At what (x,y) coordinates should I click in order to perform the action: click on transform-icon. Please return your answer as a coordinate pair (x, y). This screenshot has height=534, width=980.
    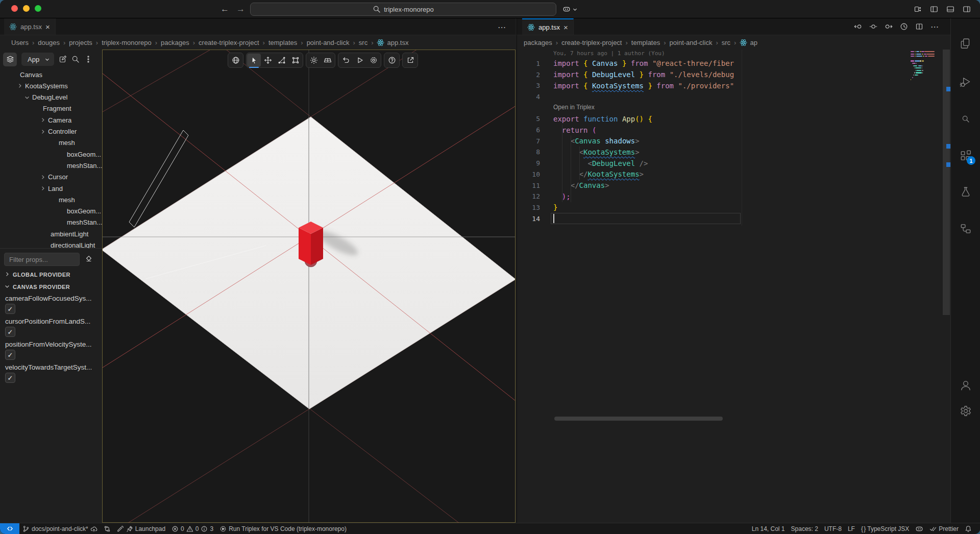
    Looking at the image, I should click on (295, 60).